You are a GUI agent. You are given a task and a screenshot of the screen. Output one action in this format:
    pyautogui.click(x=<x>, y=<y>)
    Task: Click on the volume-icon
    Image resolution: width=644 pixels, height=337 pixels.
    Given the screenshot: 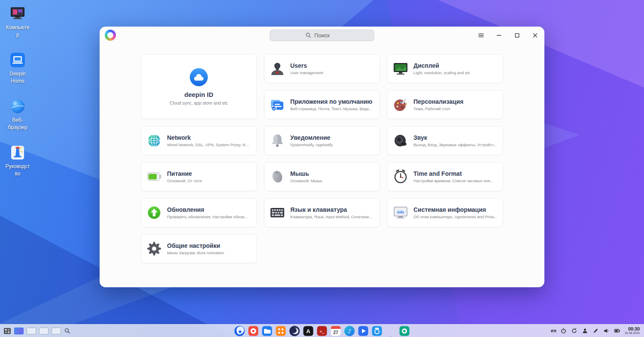 What is the action you would take?
    pyautogui.click(x=607, y=331)
    